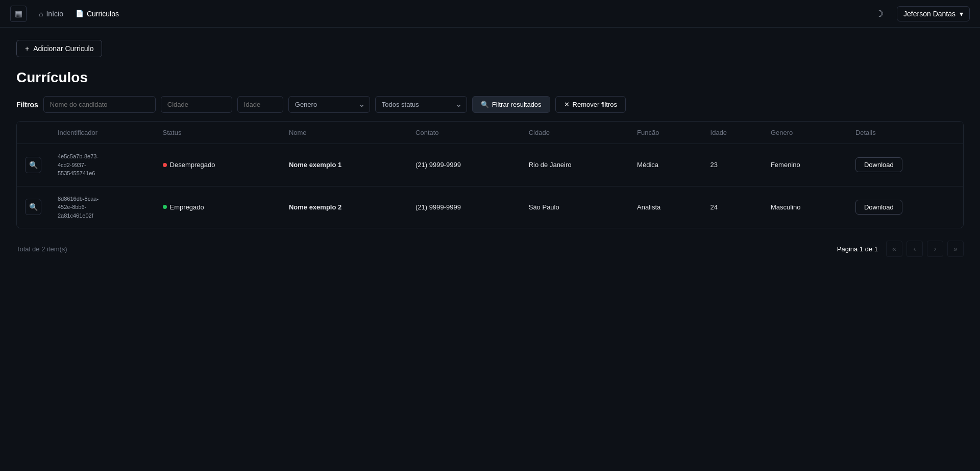 This screenshot has height=471, width=980. I want to click on app-logo: ▦, so click(18, 14).